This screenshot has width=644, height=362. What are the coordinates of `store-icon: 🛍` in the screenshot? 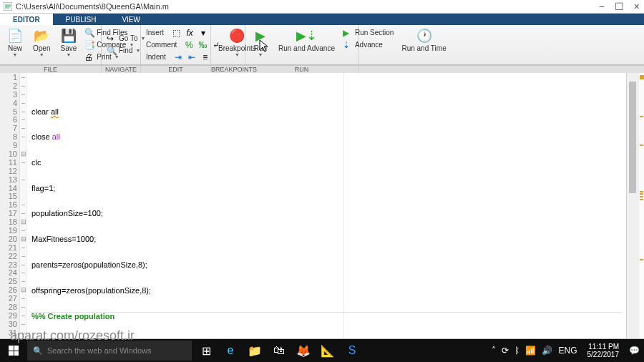 It's located at (279, 351).